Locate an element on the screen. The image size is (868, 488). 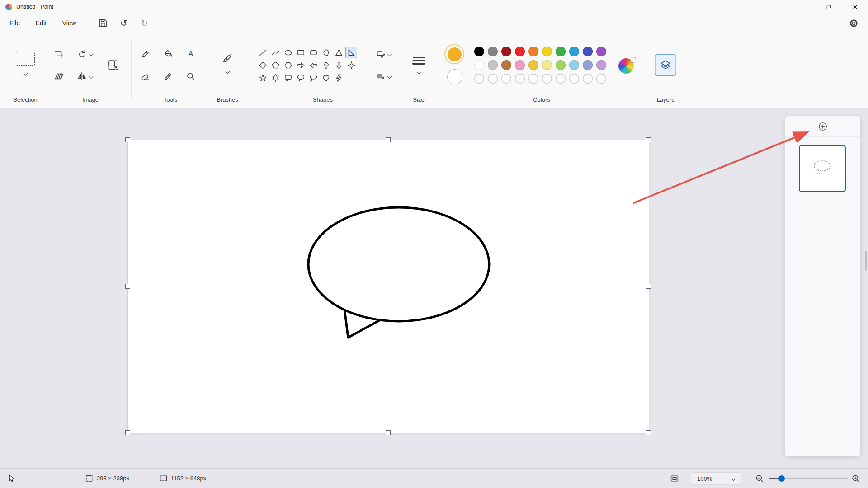
color2-selector is located at coordinates (455, 77).